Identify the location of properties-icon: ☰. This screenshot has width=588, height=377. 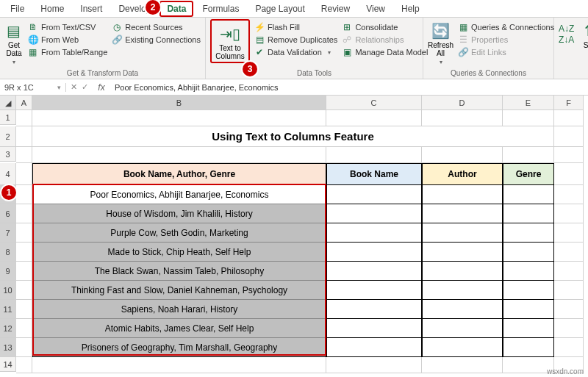
(463, 40).